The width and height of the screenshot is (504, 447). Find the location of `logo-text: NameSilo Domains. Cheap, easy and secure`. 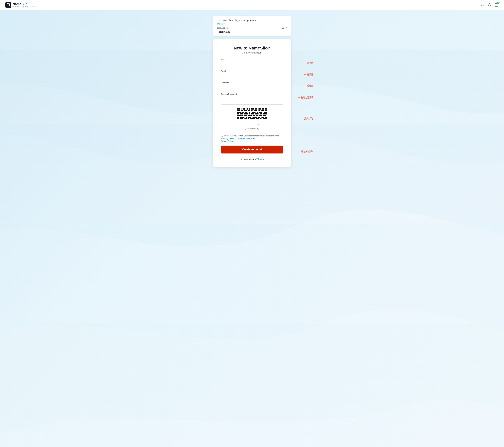

logo-text: NameSilo Domains. Cheap, easy and secure is located at coordinates (25, 5).